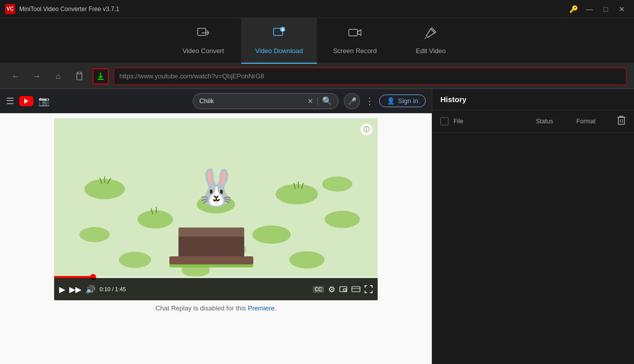 This screenshot has width=634, height=364. Describe the element at coordinates (221, 308) in the screenshot. I see `chat-replay-middle: is disabled for this` at that location.